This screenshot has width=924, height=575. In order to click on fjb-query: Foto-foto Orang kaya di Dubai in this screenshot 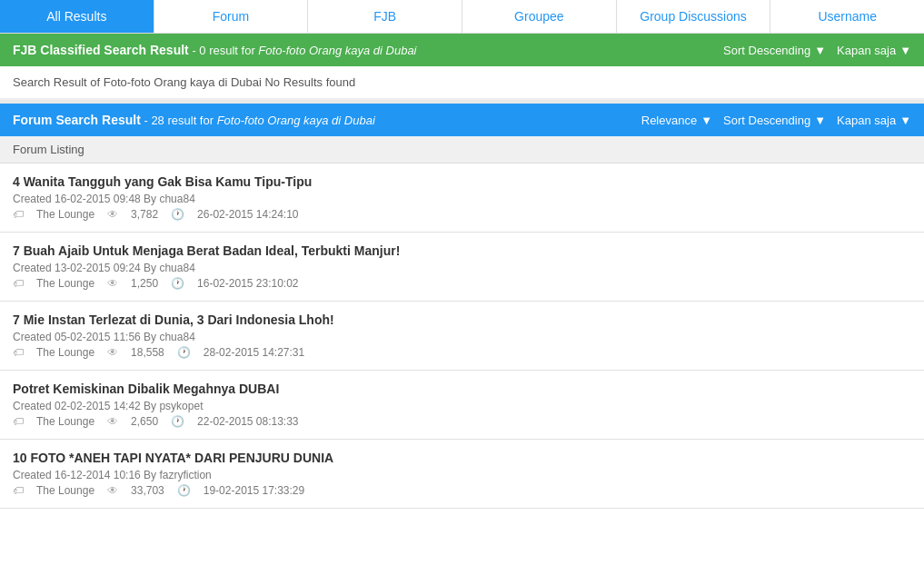, I will do `click(337, 51)`.